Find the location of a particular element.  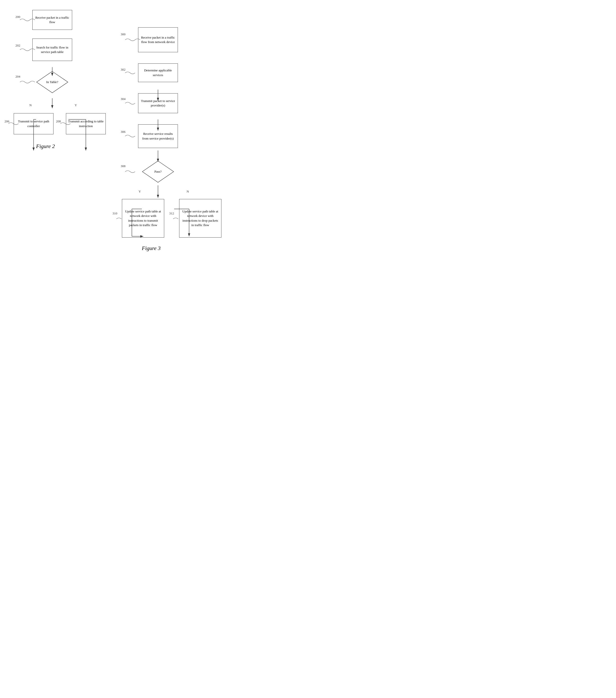

diamond-204: In Table? is located at coordinates (52, 82).